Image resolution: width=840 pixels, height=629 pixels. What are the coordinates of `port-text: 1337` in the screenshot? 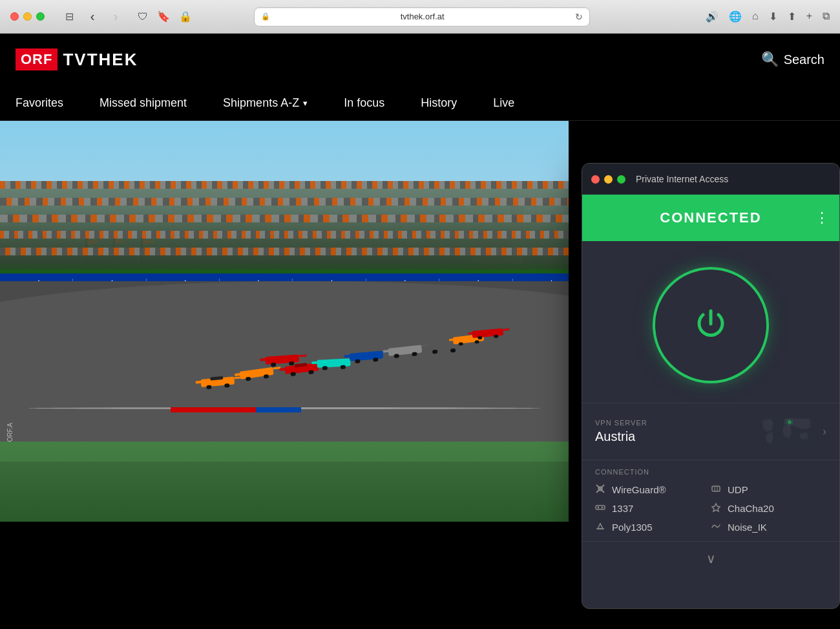 It's located at (623, 508).